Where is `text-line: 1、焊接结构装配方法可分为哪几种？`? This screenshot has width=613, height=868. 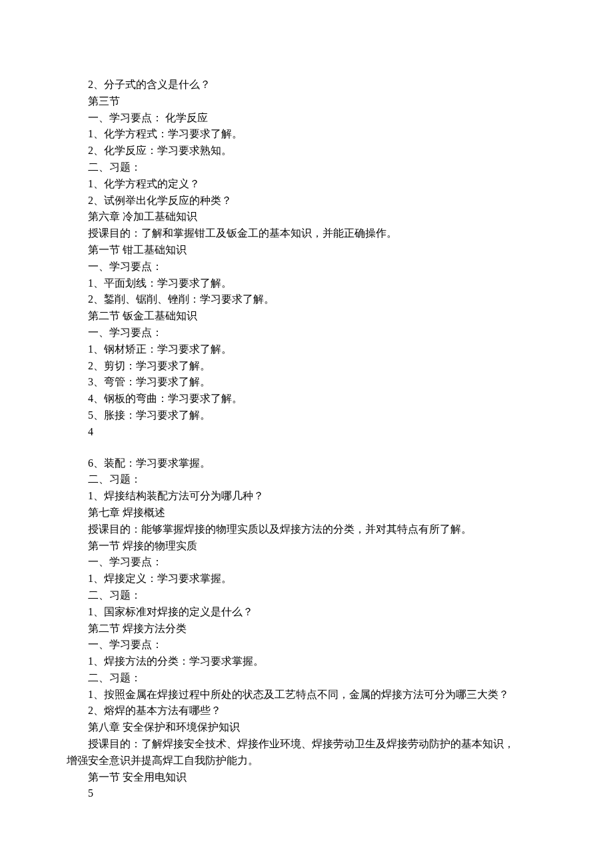 text-line: 1、焊接结构装配方法可分为哪几种？ is located at coordinates (306, 496).